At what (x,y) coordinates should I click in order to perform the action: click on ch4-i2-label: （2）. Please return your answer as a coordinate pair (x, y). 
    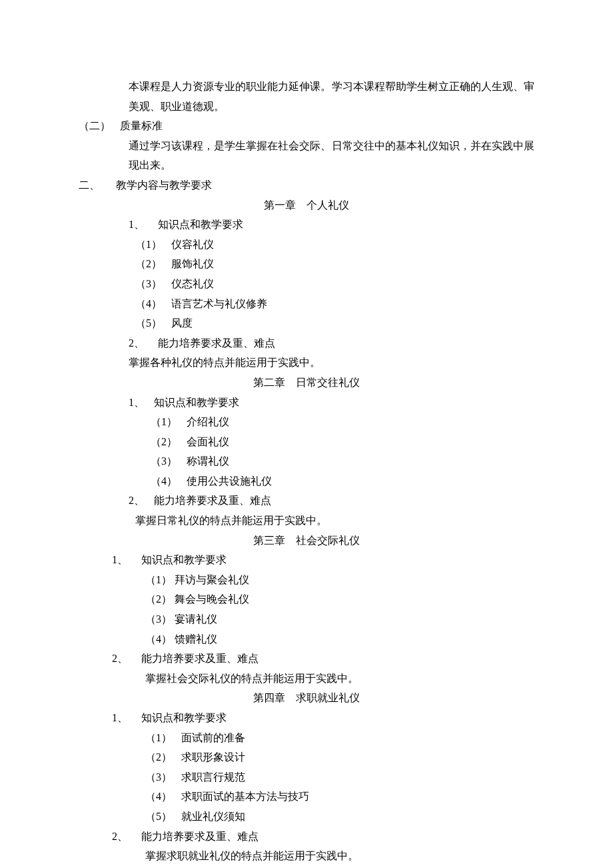
    Looking at the image, I should click on (159, 757).